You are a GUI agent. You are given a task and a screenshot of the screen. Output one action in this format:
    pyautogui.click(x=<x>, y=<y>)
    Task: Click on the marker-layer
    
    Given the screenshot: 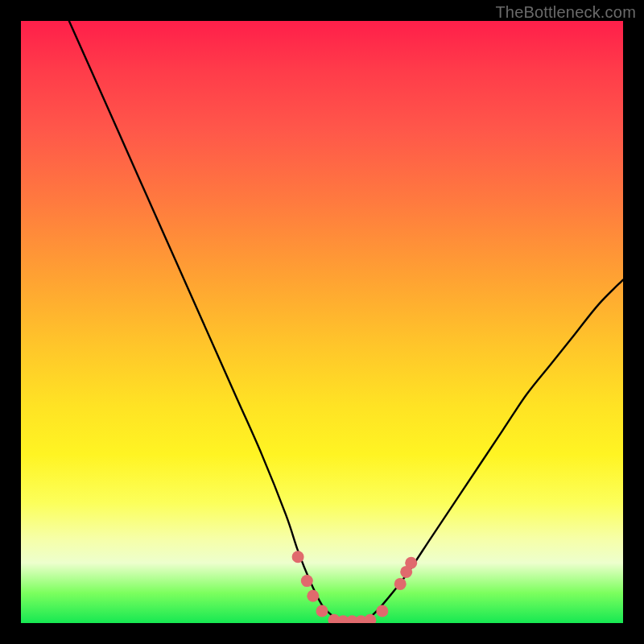 What is the action you would take?
    pyautogui.click(x=355, y=587)
    